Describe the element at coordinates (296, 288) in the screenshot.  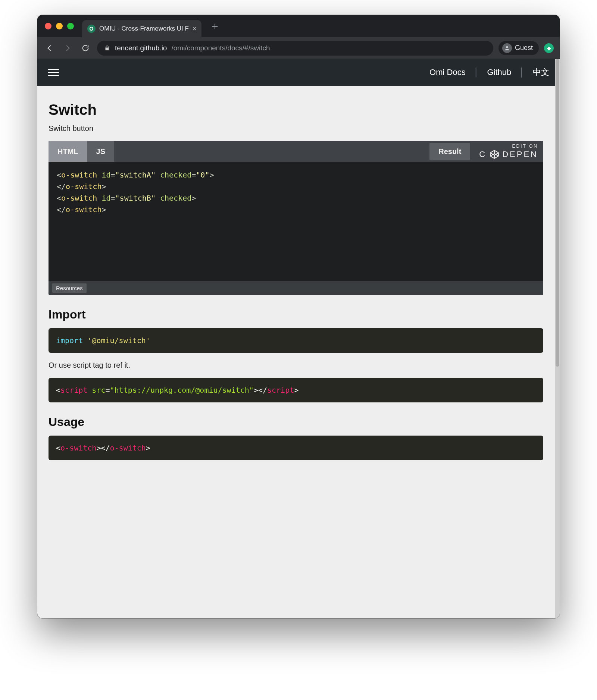
I see `codepen-footer: Resources` at that location.